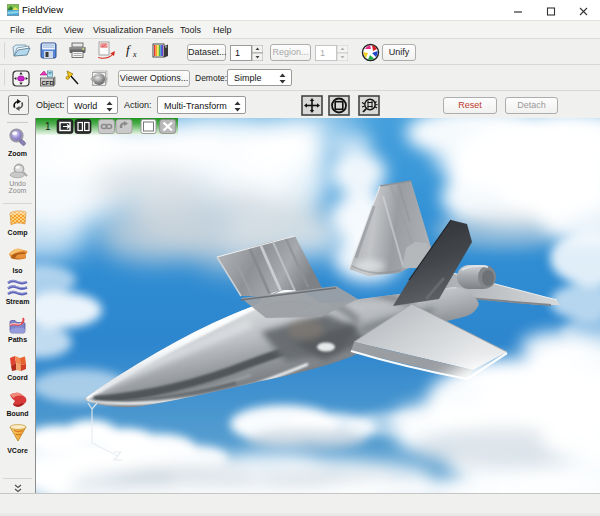  Describe the element at coordinates (134, 54) in the screenshot. I see `svg-text: x` at that location.